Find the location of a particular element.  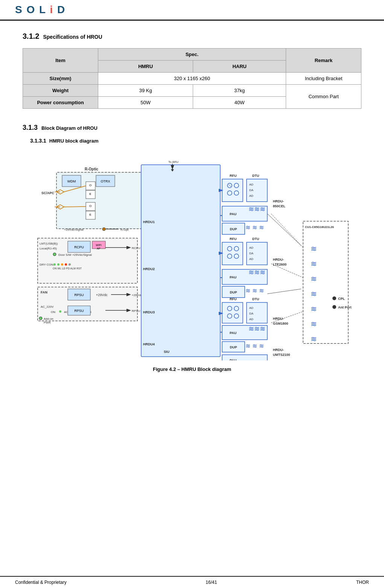

subsection-title-313: Block Diagram of HROU is located at coordinates (69, 128).